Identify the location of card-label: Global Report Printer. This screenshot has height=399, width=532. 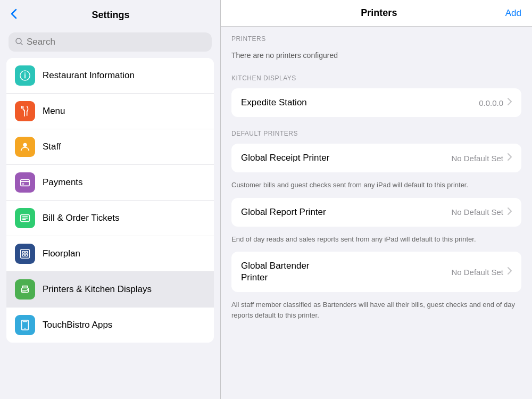
(346, 212).